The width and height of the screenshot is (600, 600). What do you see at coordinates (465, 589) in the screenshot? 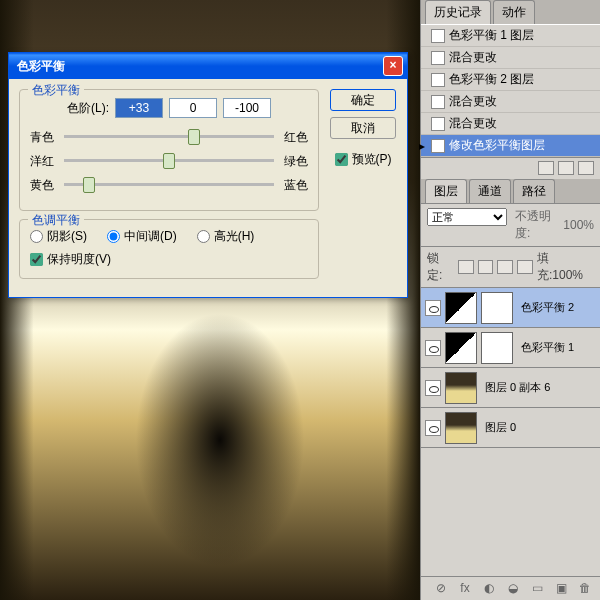
I see `fx-icon: fx` at bounding box center [465, 589].